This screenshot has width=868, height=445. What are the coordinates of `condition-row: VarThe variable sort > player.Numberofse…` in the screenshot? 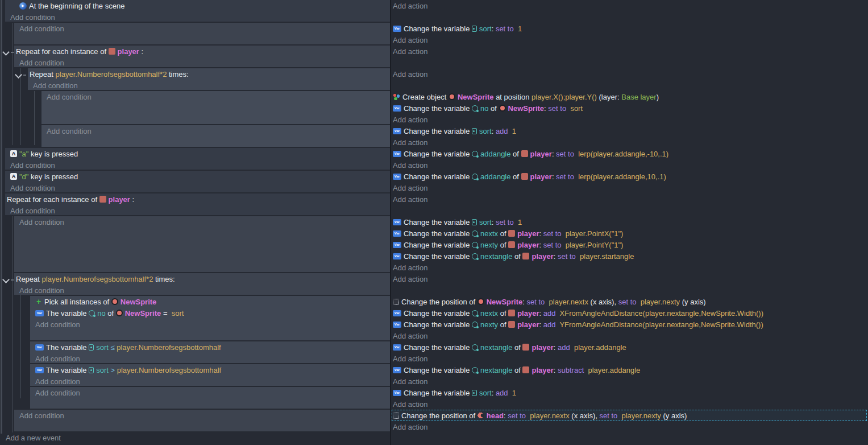 It's located at (210, 370).